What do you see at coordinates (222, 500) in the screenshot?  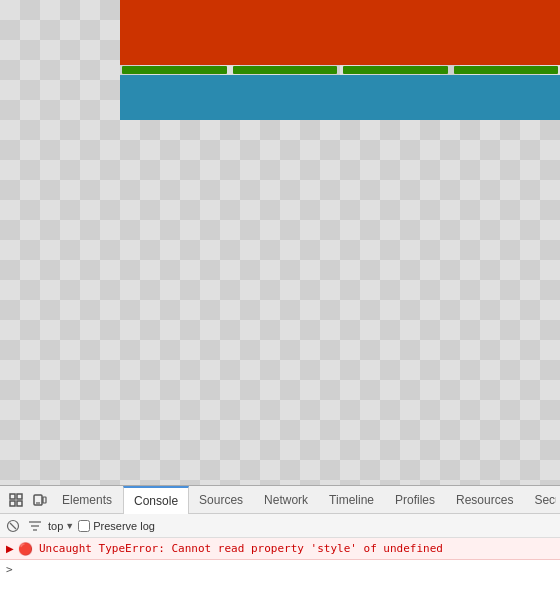 I see `tab-sources: Sources` at bounding box center [222, 500].